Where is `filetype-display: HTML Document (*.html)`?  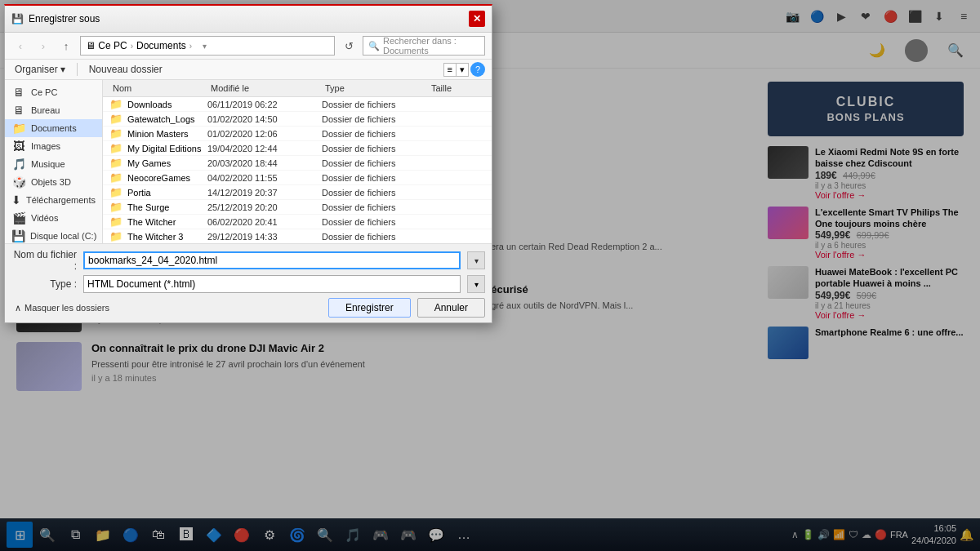
filetype-display: HTML Document (*.html) is located at coordinates (272, 284).